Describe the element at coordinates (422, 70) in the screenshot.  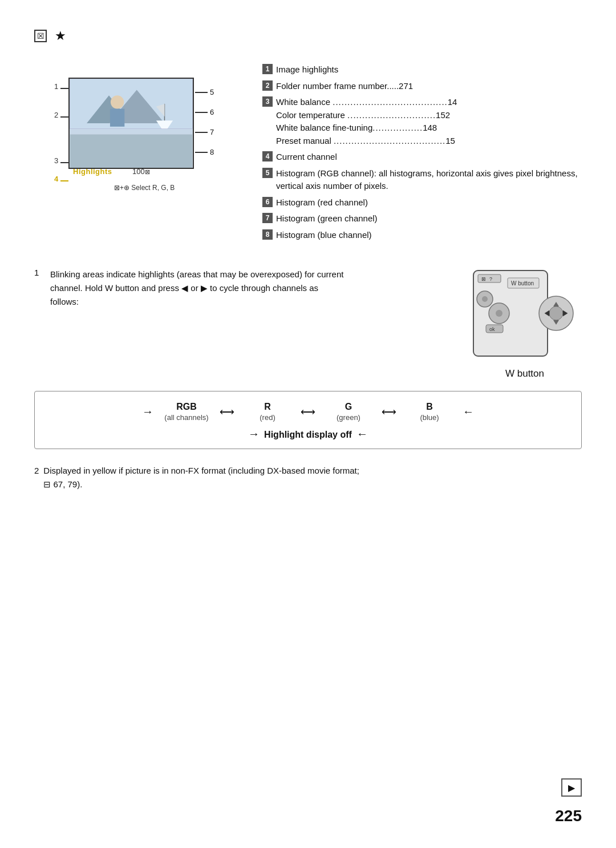
I see `info-item-1: 1 Image highlights` at that location.